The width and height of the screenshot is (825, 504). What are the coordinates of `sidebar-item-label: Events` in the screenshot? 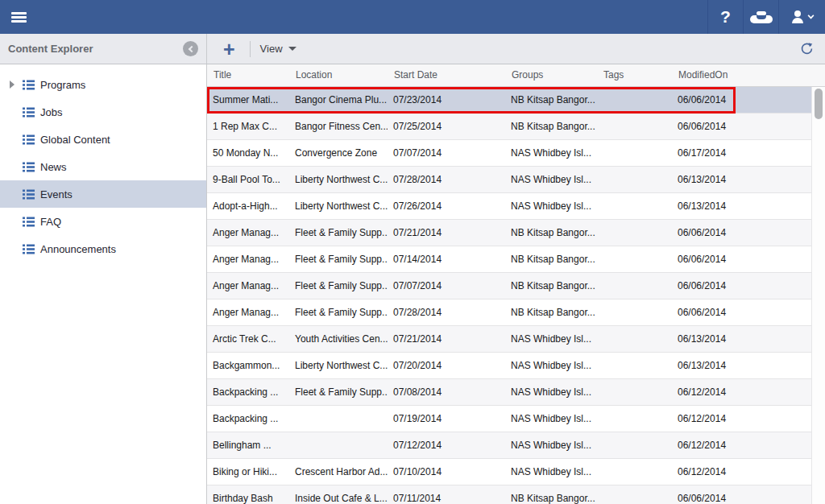 It's located at (56, 195).